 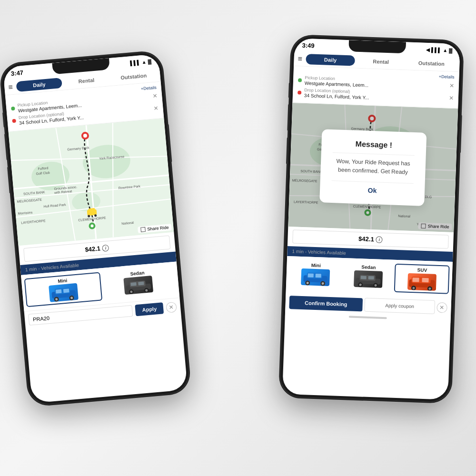 What do you see at coordinates (451, 50) in the screenshot?
I see `battery-icon-right: ▓` at bounding box center [451, 50].